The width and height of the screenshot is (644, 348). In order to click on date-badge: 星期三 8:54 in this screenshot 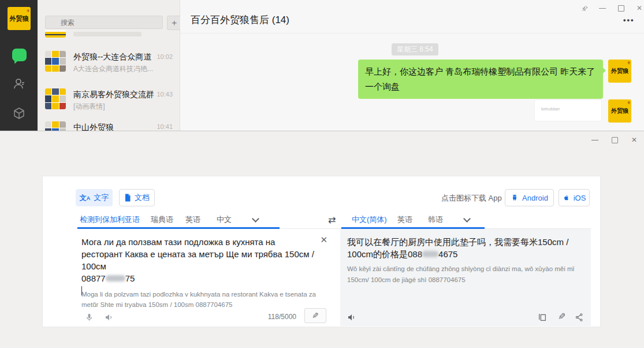, I will do `click(415, 50)`.